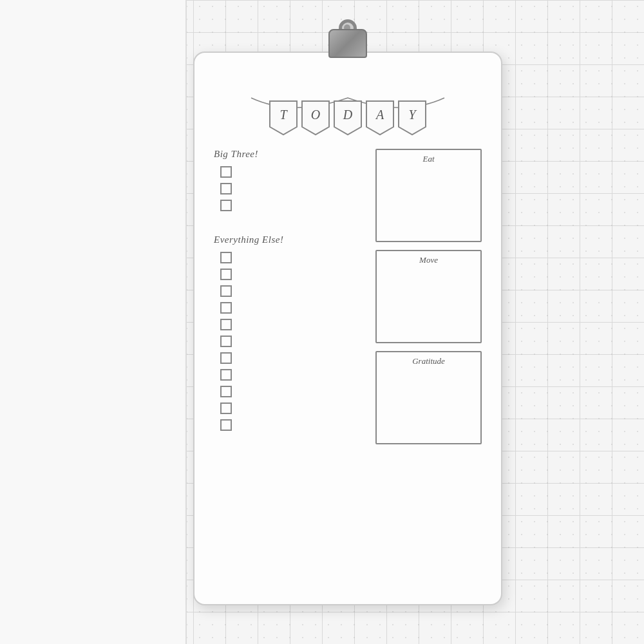  Describe the element at coordinates (429, 296) in the screenshot. I see `move-box: Move` at that location.